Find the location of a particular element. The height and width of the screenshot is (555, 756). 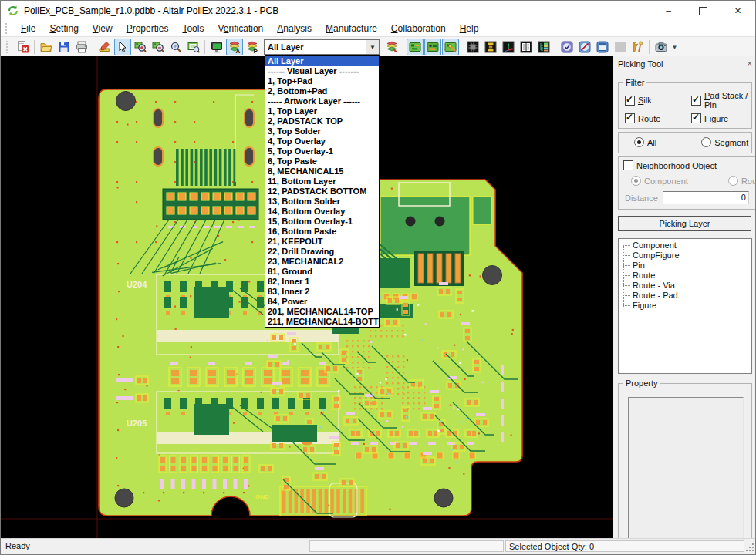

layer-option: 201, MECHANICAL14-TOP is located at coordinates (322, 311).